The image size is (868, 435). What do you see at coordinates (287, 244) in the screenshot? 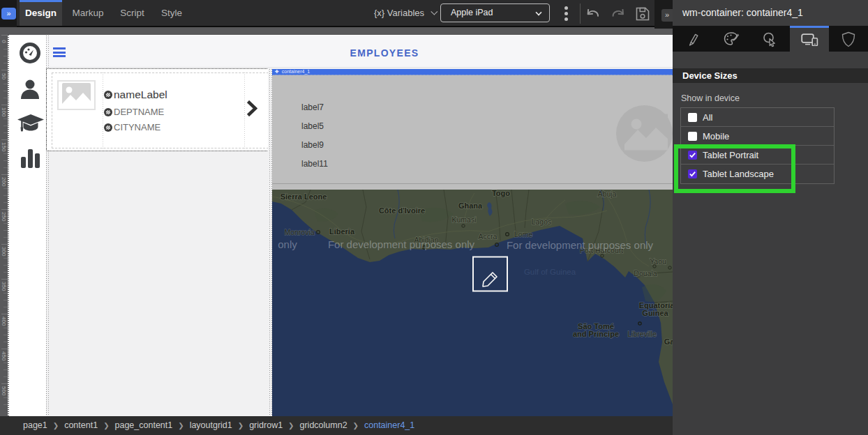
I see `svg-text: only` at bounding box center [287, 244].